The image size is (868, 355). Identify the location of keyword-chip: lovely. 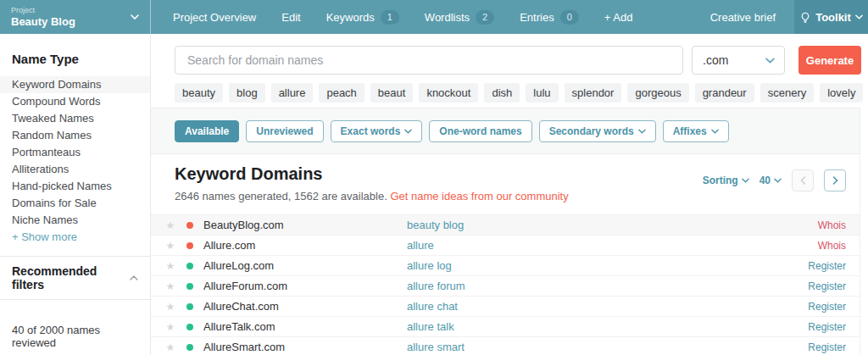
(841, 93).